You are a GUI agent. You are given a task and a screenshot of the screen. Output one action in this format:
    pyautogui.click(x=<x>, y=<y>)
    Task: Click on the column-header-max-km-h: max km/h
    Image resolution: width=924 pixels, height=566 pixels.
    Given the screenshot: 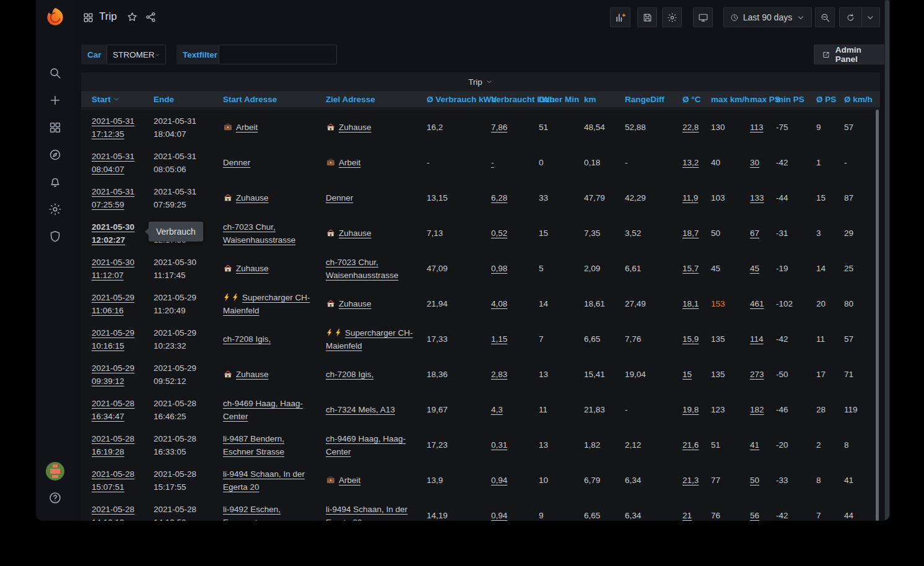 What is the action you would take?
    pyautogui.click(x=731, y=99)
    